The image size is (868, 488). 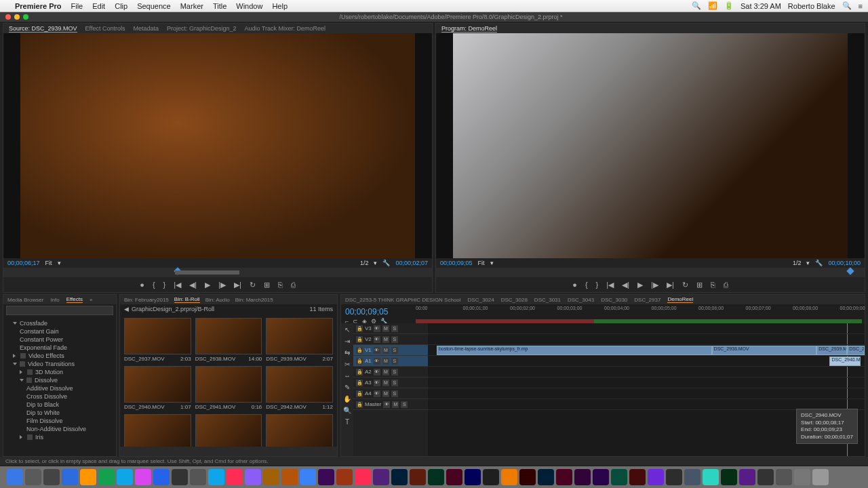 What do you see at coordinates (575, 285) in the screenshot?
I see `transport-btn-0: ●` at bounding box center [575, 285].